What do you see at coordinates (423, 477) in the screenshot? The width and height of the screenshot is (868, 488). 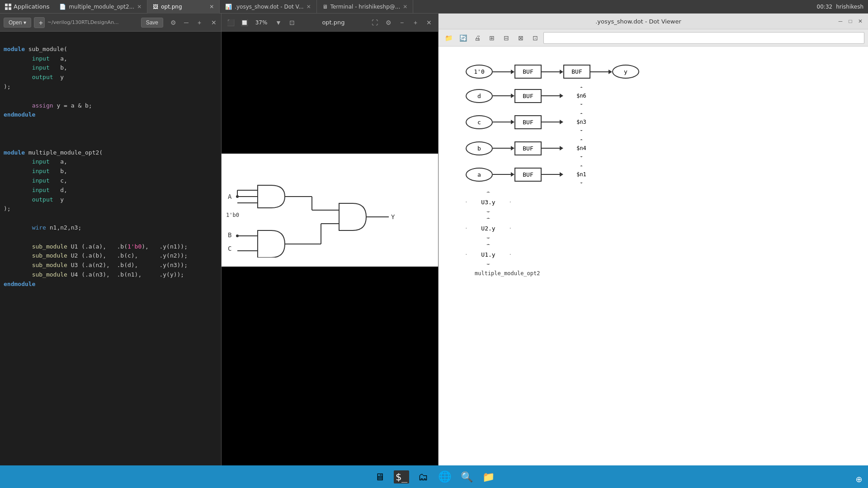 I see `taskbar-files-icon: 🗂` at bounding box center [423, 477].